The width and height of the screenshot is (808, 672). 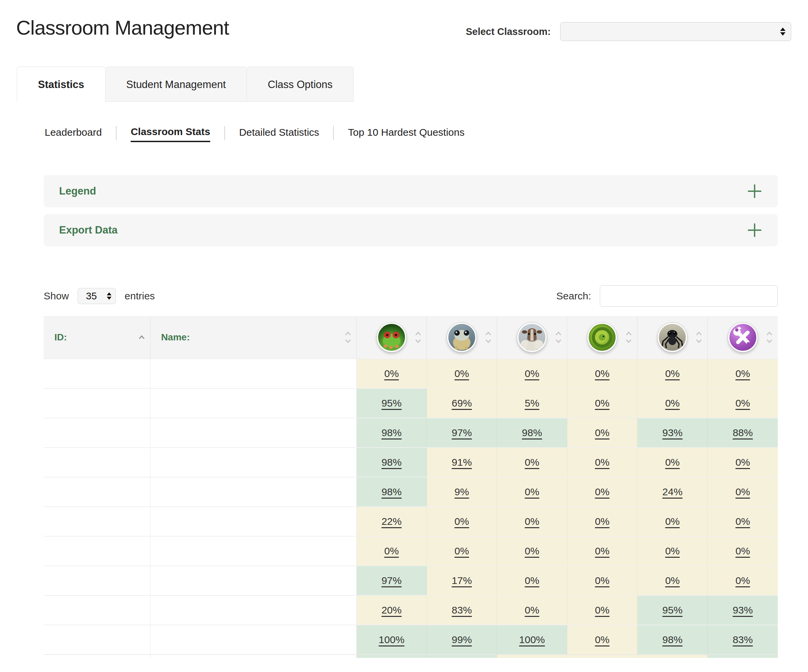 I want to click on column-header-name: Name:, so click(x=253, y=338).